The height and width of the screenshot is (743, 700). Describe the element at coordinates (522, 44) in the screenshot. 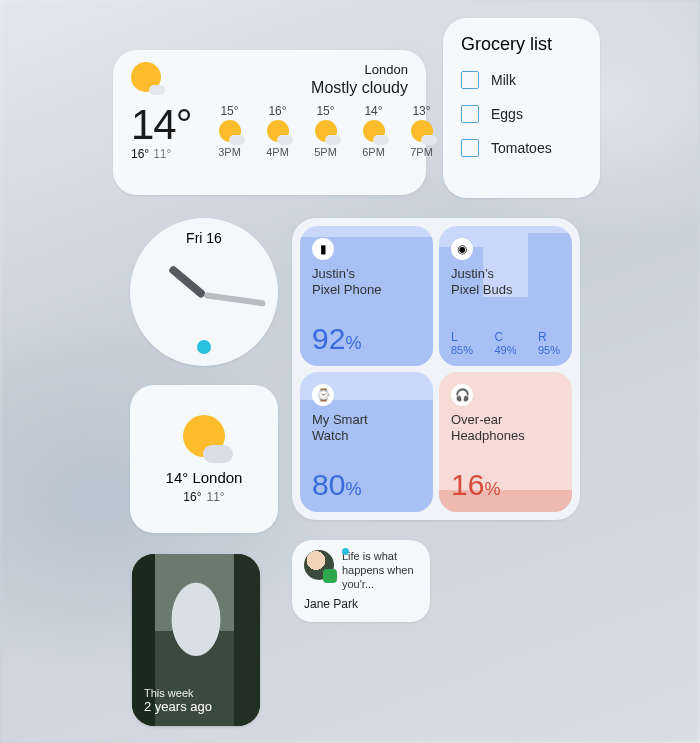

I see `grocery-title: Grocery list` at that location.